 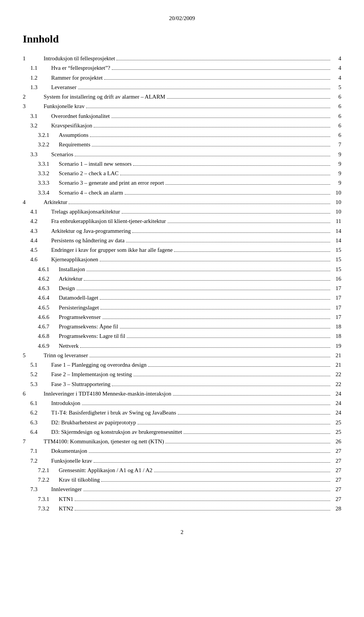 I want to click on toc-entry: 5.3 Fase 3 – Sluttrapportering 22, so click(x=182, y=385).